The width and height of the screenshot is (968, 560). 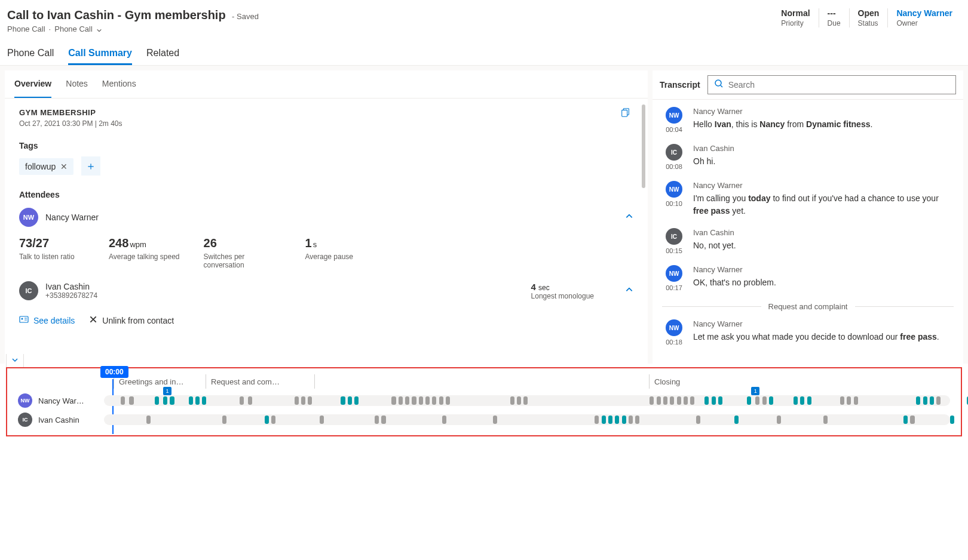 What do you see at coordinates (834, 18) in the screenshot?
I see `meta-item: ---Due` at bounding box center [834, 18].